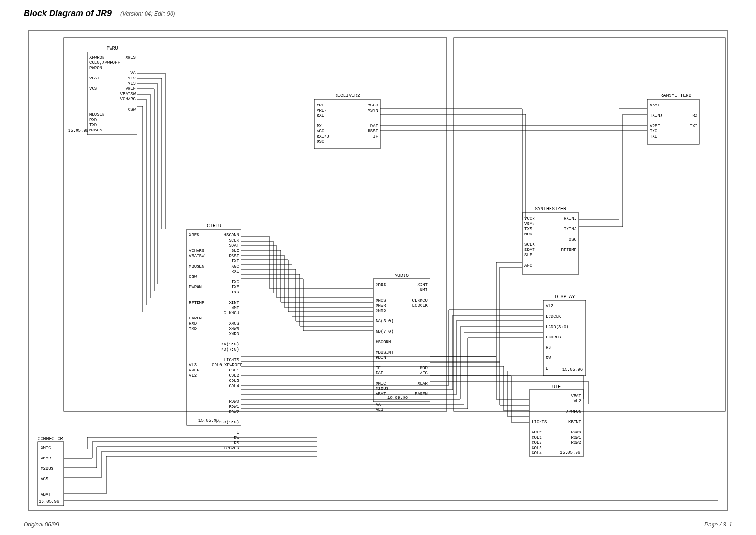 This screenshot has width=756, height=535. I want to click on connector-date: 15.05.96, so click(49, 502).